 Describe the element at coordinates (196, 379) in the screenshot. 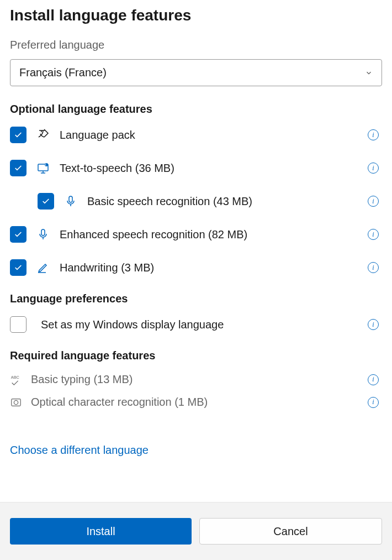

I see `row-basic-typing: ABC Basic typing (13 MB) i` at that location.